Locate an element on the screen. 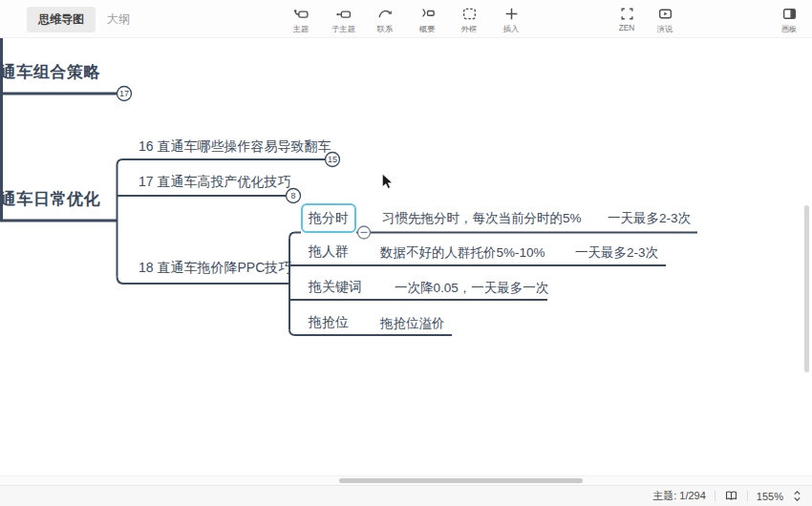  node-combo-strategy: 通车组合策略 is located at coordinates (50, 73).